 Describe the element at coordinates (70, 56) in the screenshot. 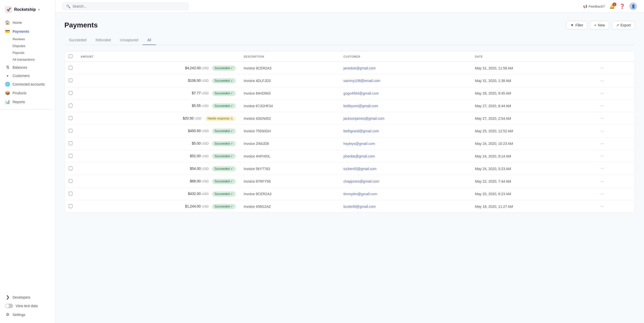

I see `select-all-checkbox` at that location.